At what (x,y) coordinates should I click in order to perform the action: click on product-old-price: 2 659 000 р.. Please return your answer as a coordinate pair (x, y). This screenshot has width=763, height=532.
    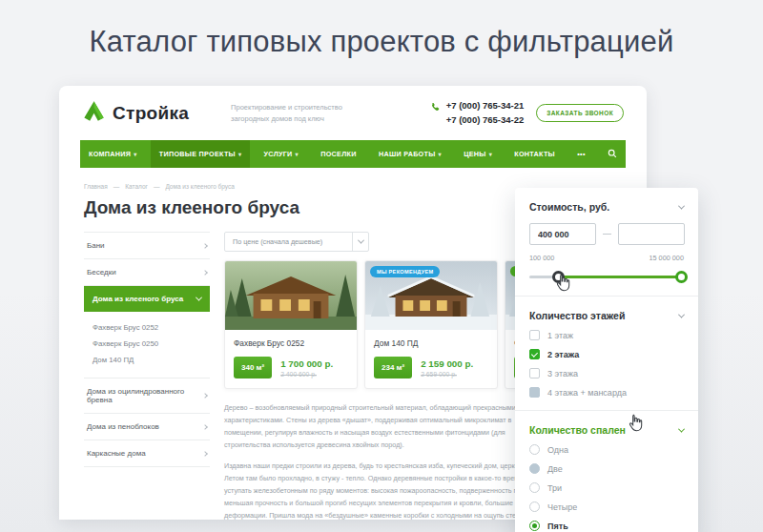
    Looking at the image, I should click on (446, 374).